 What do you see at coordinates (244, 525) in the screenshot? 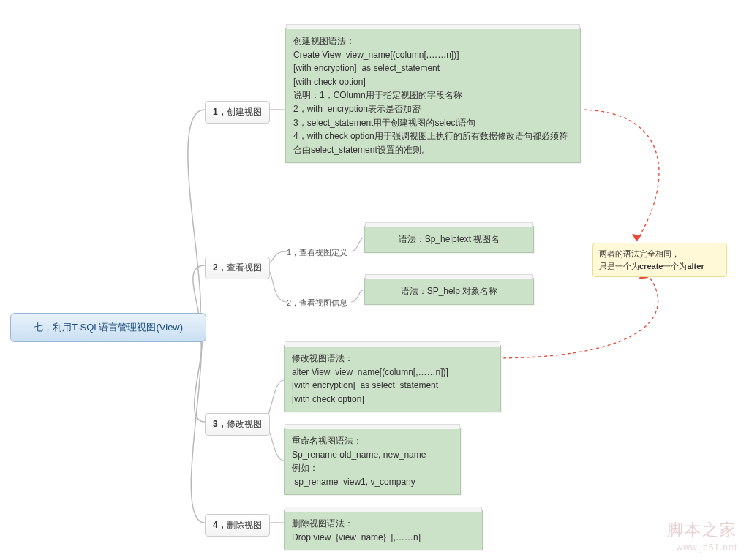
I see `branch-label: 删除视图` at bounding box center [244, 525].